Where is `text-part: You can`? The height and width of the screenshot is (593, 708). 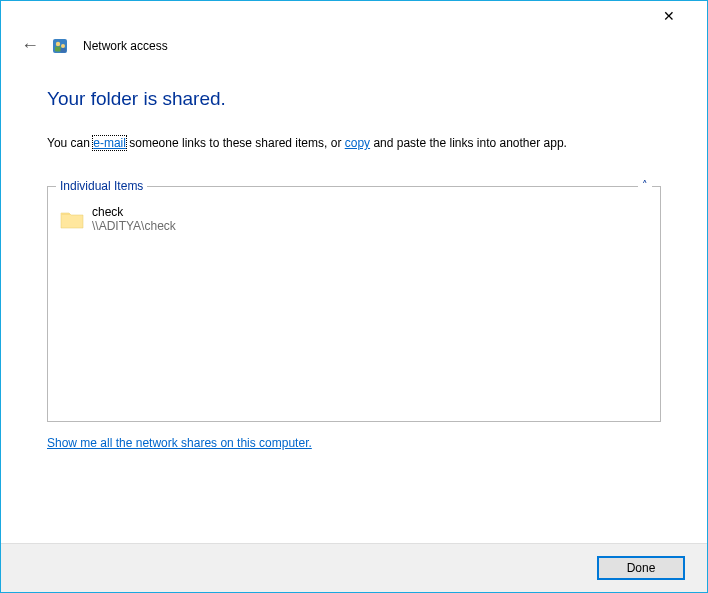 text-part: You can is located at coordinates (70, 143).